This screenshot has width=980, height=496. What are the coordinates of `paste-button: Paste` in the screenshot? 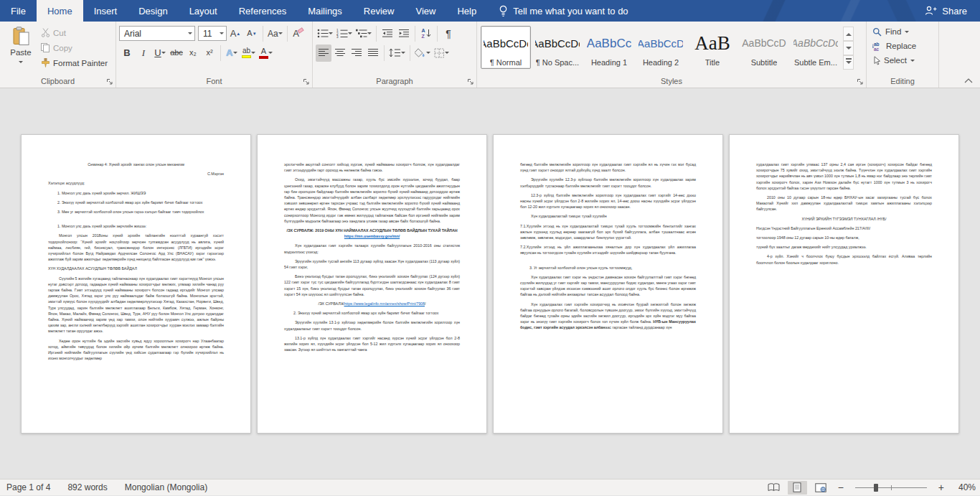 It's located at (21, 49).